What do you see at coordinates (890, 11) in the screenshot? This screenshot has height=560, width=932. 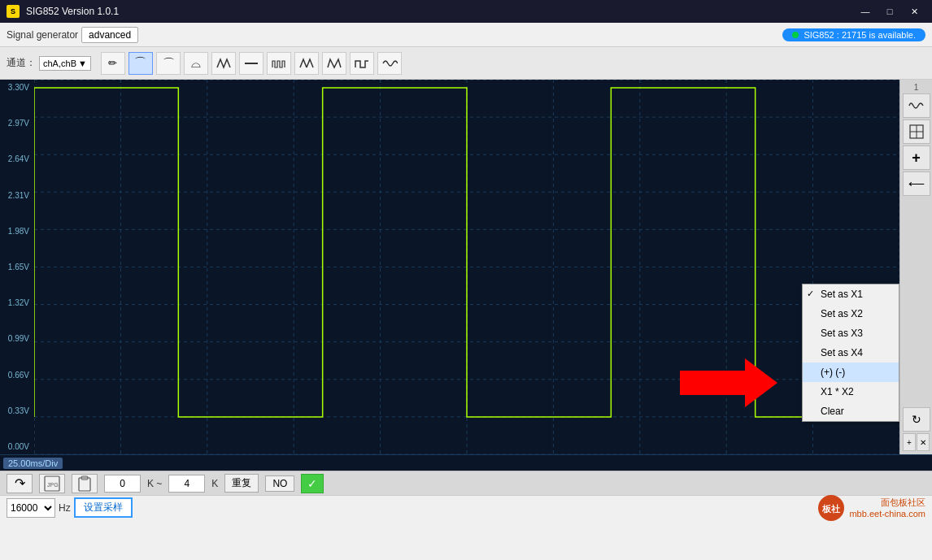 I see `maximize-button: □` at bounding box center [890, 11].